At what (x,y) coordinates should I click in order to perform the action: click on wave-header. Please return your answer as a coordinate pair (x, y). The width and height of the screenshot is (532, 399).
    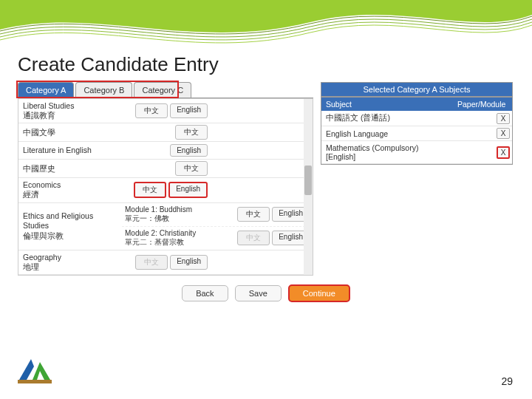
    Looking at the image, I should click on (266, 22).